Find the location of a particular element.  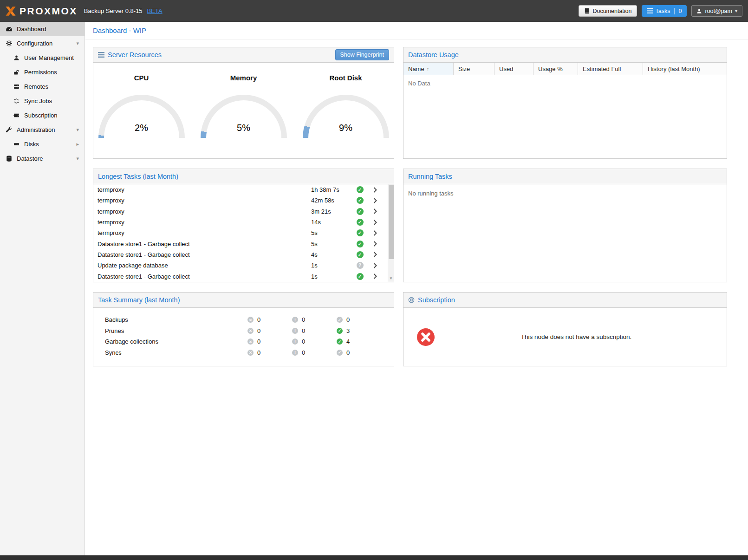

top-header: PROXMOX Backup Server 0.8-15 BETA Docume… is located at coordinates (374, 11).